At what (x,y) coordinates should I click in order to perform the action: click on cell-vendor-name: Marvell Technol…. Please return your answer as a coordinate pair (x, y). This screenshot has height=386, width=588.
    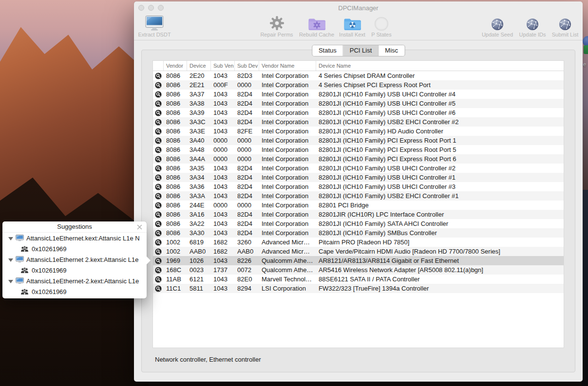
    Looking at the image, I should click on (287, 279).